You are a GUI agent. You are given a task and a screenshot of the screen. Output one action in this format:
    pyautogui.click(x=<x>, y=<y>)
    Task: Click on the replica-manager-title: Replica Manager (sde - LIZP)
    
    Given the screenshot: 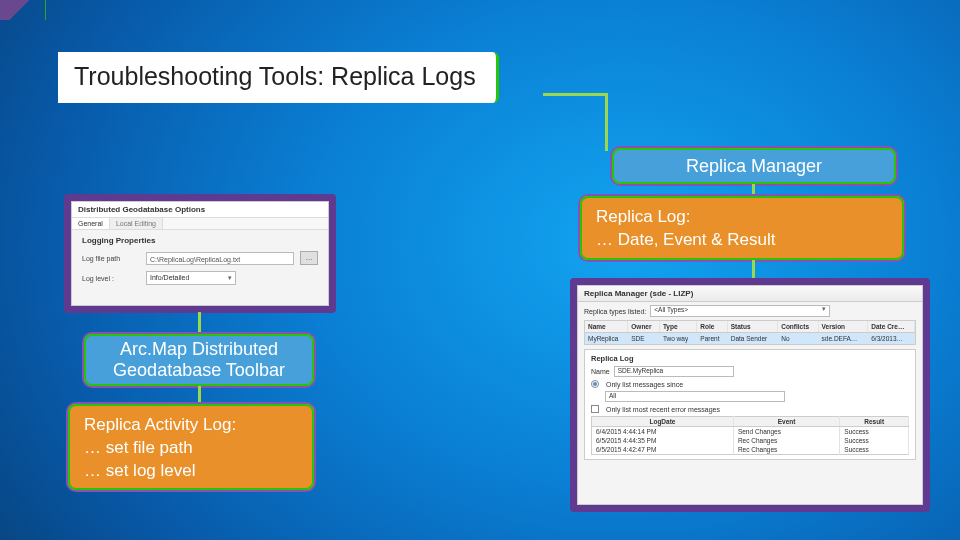 What is the action you would take?
    pyautogui.click(x=750, y=294)
    